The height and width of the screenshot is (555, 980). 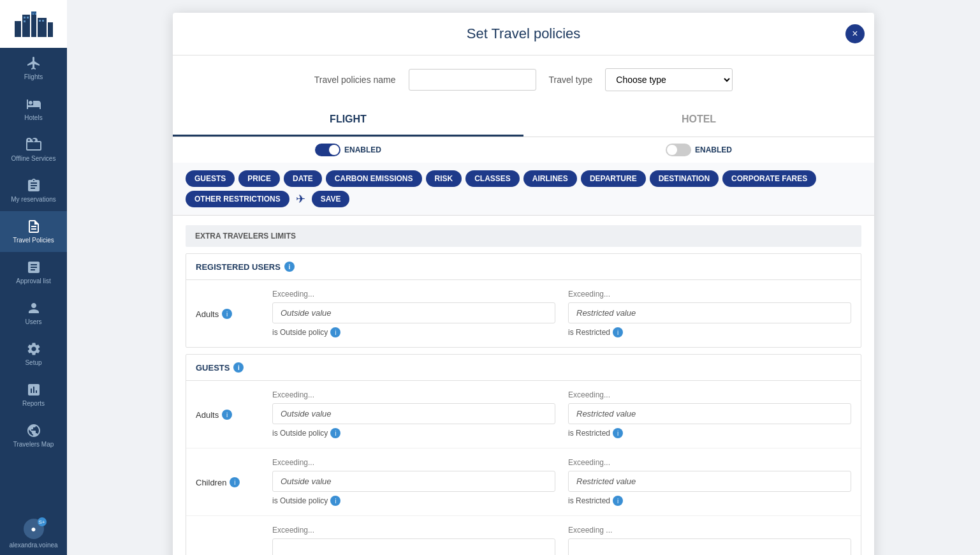 What do you see at coordinates (414, 481) in the screenshot?
I see `guests-children-outside-input` at bounding box center [414, 481].